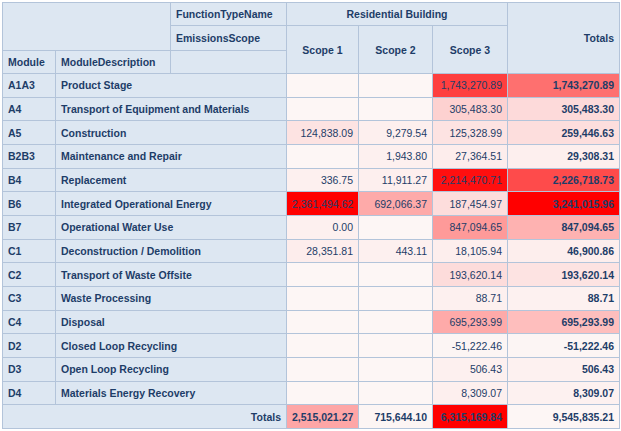 The image size is (621, 431). Describe the element at coordinates (87, 27) in the screenshot. I see `corner-cell` at that location.